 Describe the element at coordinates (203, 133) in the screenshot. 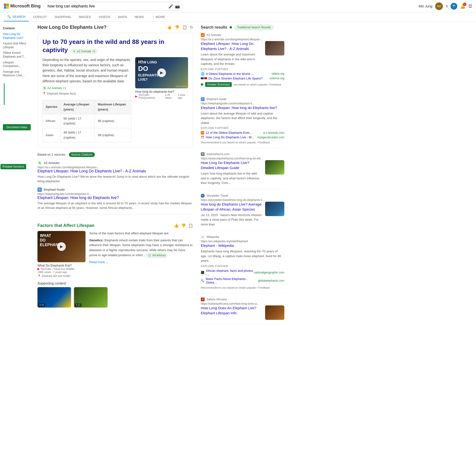

I see `az-icon: AZ` at that location.